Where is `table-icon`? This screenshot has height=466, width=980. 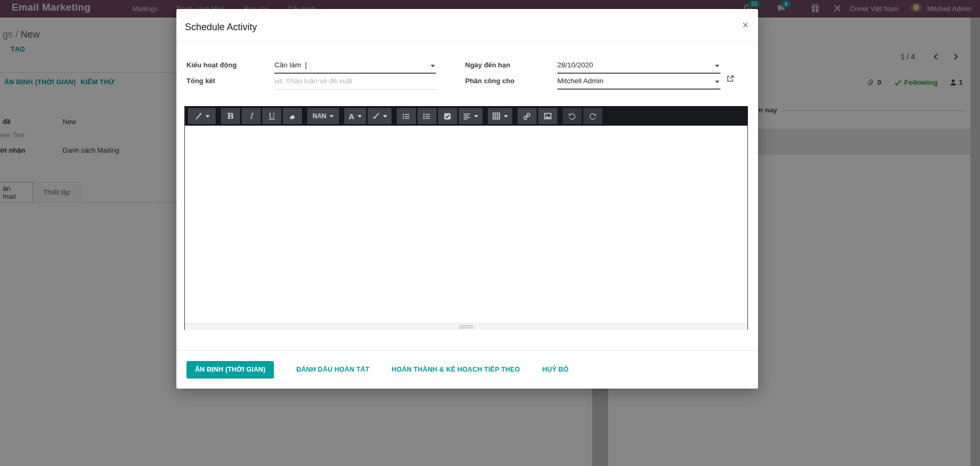
table-icon is located at coordinates (496, 116).